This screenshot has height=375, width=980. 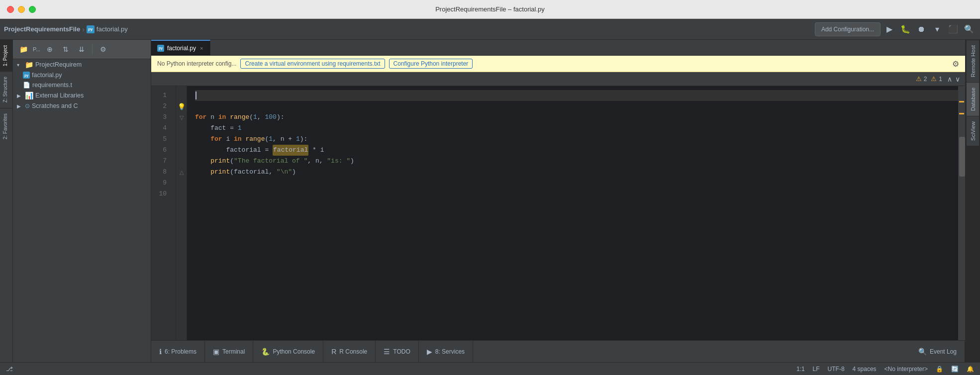 What do you see at coordinates (865, 369) in the screenshot?
I see `indent-setting: 4 spaces` at bounding box center [865, 369].